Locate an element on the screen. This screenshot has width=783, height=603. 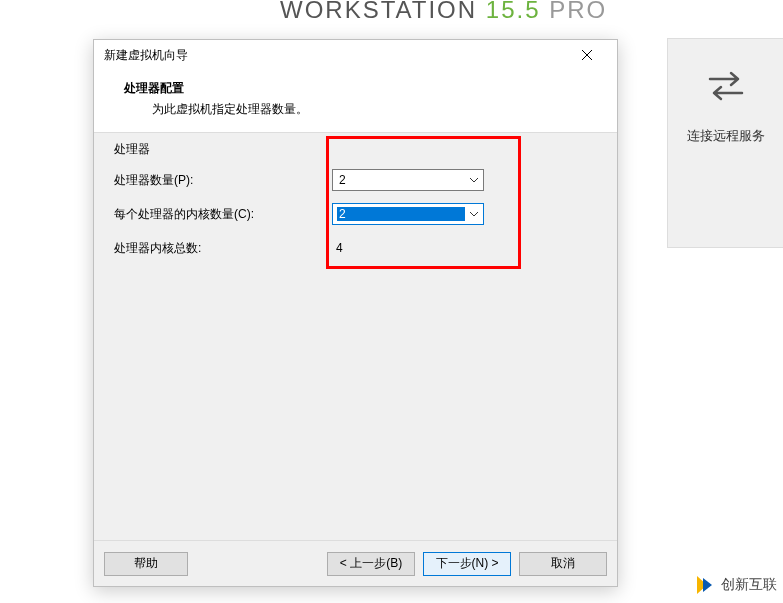
watermark: 创新互联 is located at coordinates (736, 585).